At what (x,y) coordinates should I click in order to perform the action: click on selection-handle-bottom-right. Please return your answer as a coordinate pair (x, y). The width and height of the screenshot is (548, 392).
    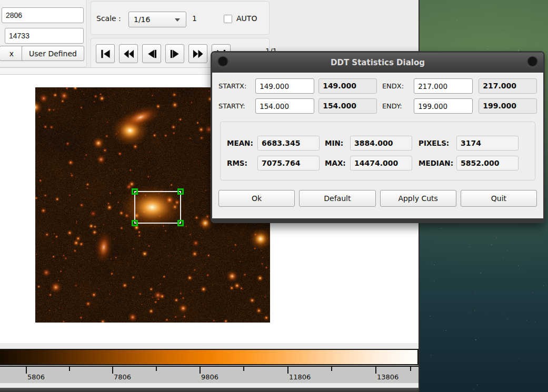
    Looking at the image, I should click on (181, 223).